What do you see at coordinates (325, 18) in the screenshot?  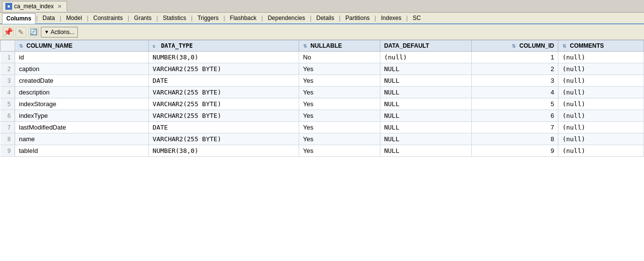 I see `tab-details: Details` at bounding box center [325, 18].